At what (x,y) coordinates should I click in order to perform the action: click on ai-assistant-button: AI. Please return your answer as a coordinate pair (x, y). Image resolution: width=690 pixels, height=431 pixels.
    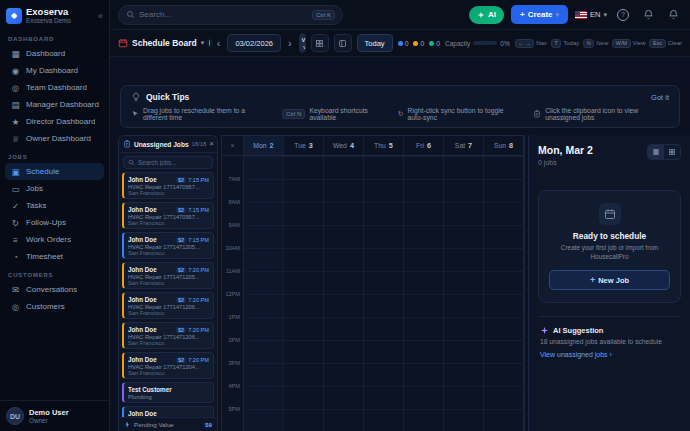
    Looking at the image, I should click on (486, 15).